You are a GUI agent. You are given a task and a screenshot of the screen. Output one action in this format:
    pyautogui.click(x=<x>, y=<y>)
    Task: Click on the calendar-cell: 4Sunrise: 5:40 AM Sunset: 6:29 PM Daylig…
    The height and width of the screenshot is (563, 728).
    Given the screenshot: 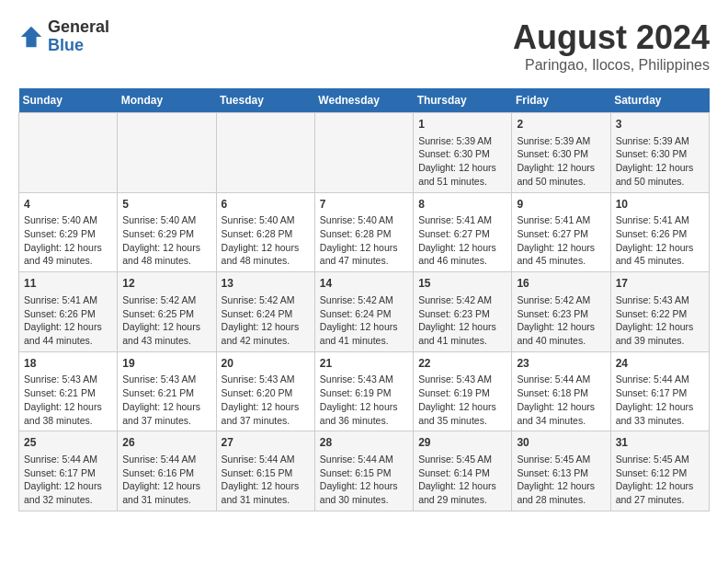 What is the action you would take?
    pyautogui.click(x=68, y=232)
    